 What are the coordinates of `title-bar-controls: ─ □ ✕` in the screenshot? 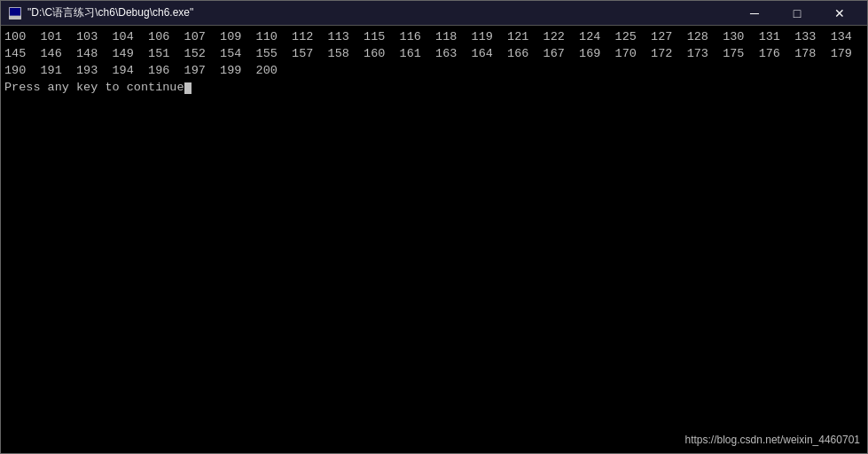 It's located at (797, 13).